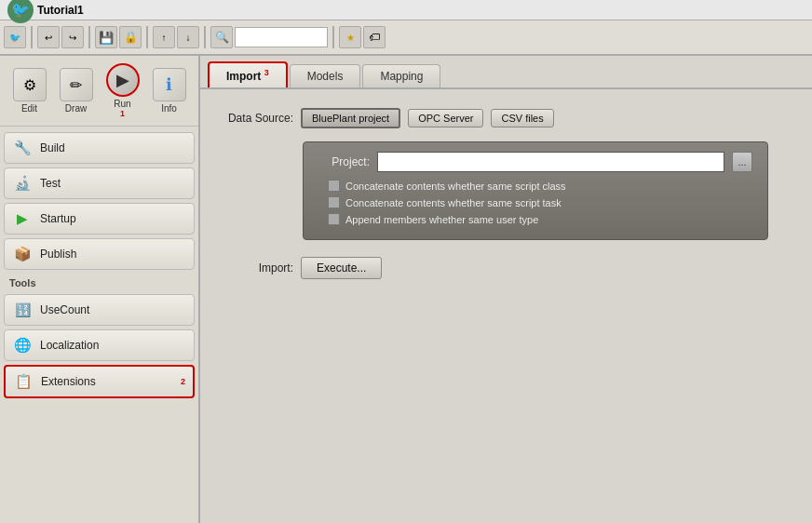  Describe the element at coordinates (123, 91) in the screenshot. I see `run-button: Run 1` at that location.